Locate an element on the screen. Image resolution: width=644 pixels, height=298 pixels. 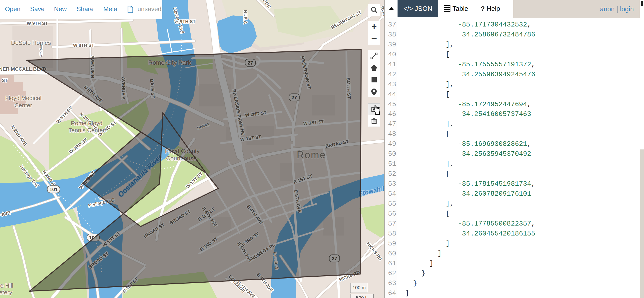
svg-text: Rome Floyd is located at coordinates (86, 123).